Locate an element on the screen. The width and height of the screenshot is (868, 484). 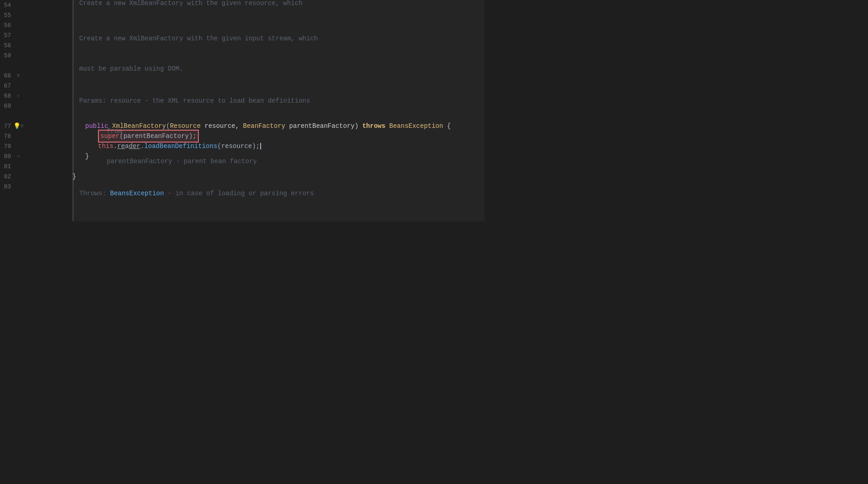
line-body-82: } is located at coordinates (450, 176).